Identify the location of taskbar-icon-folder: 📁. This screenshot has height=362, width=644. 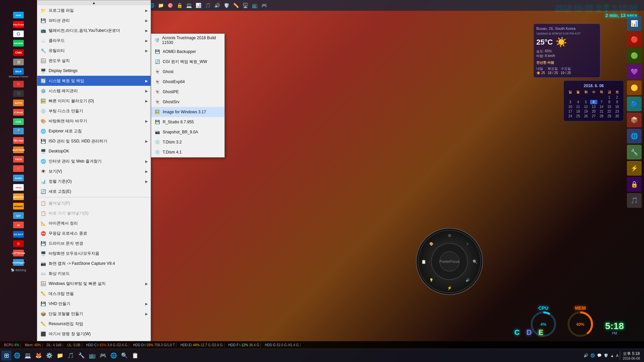
(60, 356).